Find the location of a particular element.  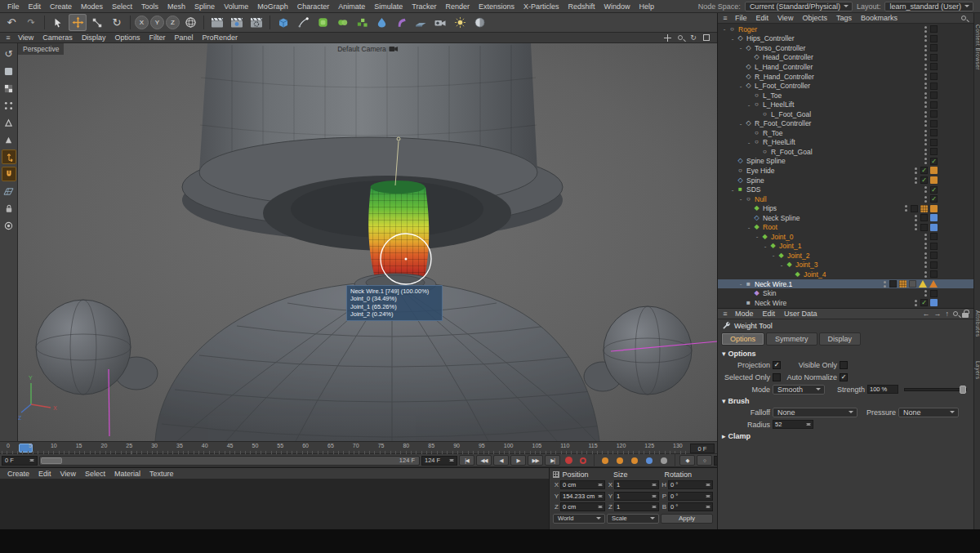

goto-start-button: |◀ is located at coordinates (467, 461).